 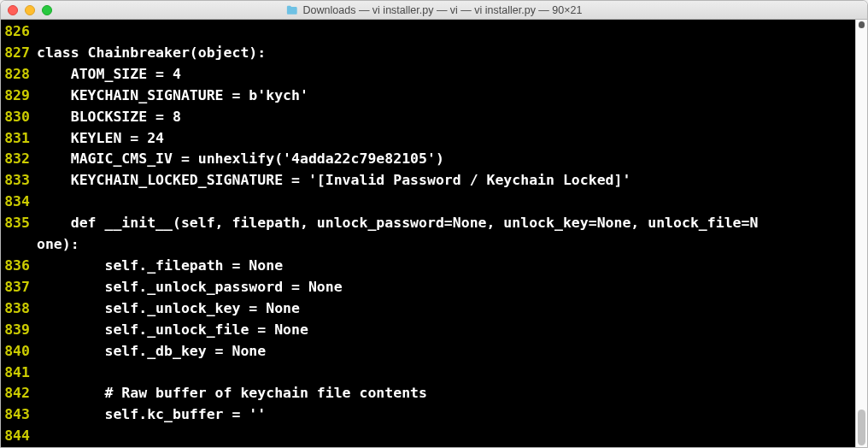 I want to click on code-line: 842 # Raw buffer of keychain file conten…, so click(x=428, y=393).